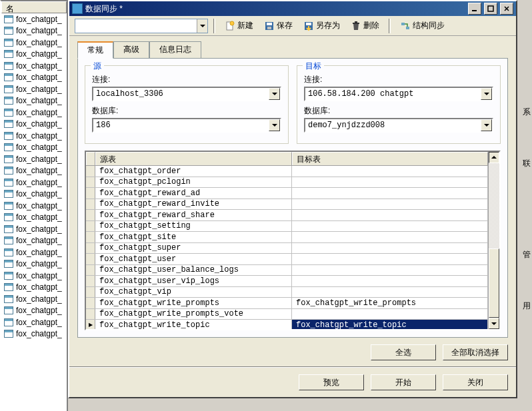 The width and height of the screenshot is (532, 411). Describe the element at coordinates (279, 25) in the screenshot. I see `save-button: 保存` at that location.